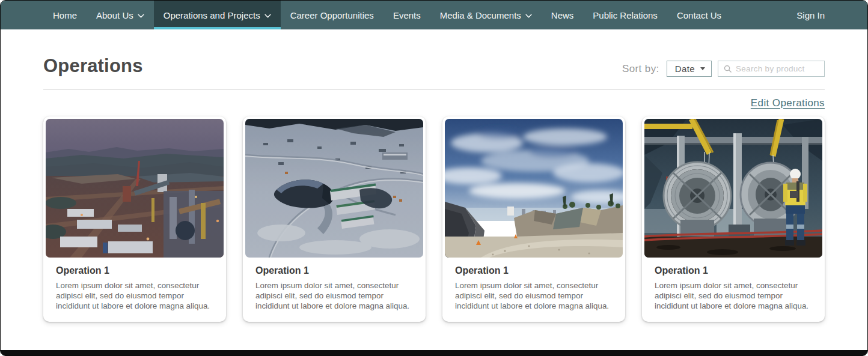 The width and height of the screenshot is (868, 356). I want to click on sort-dropdown-value: Date, so click(685, 68).